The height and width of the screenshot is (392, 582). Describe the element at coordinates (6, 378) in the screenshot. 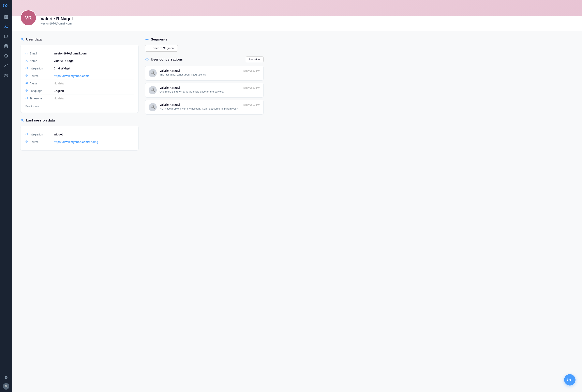

I see `sidebar-item-education` at that location.